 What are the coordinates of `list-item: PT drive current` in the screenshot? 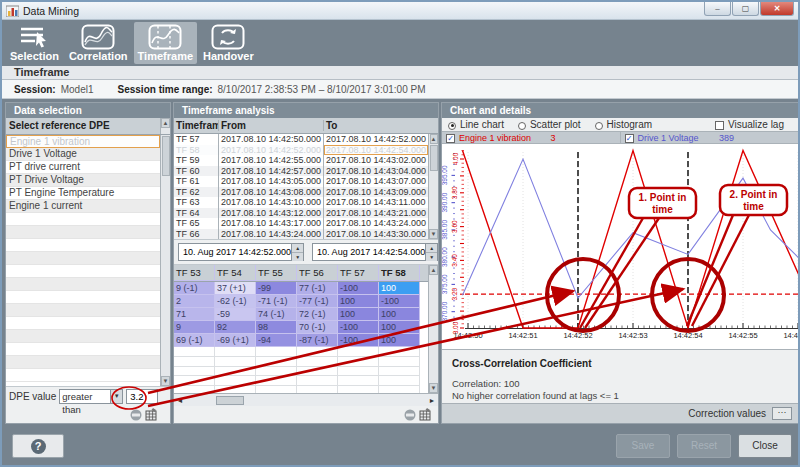 It's located at (83, 168).